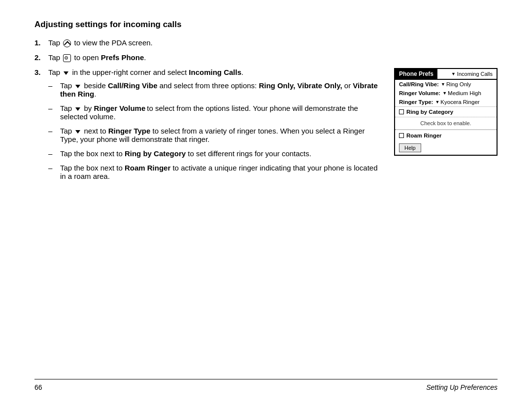  I want to click on bullet-4: – Tap the box next to Ring by Category t…, so click(216, 154).